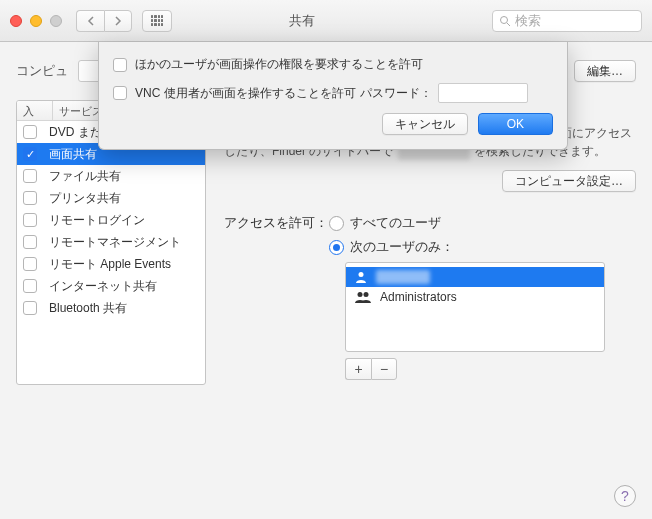 The image size is (652, 519). I want to click on close-window-icon, so click(16, 21).